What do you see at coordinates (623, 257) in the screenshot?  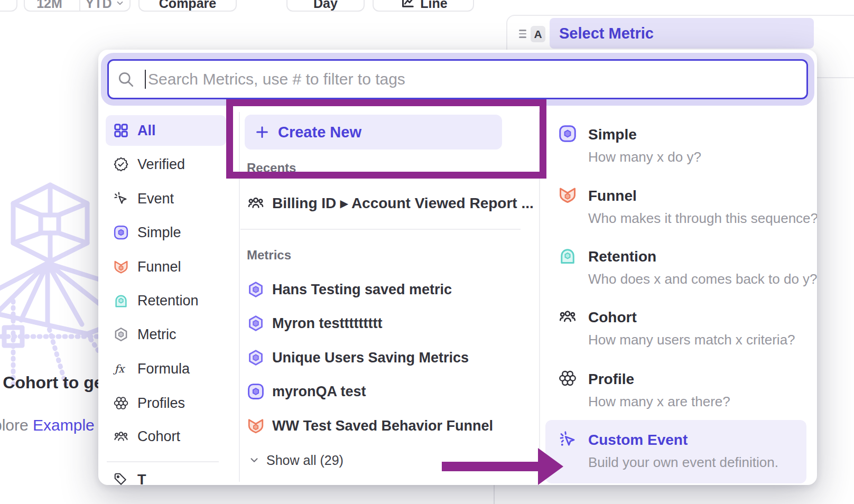 I see `type-option-title: Retention` at bounding box center [623, 257].